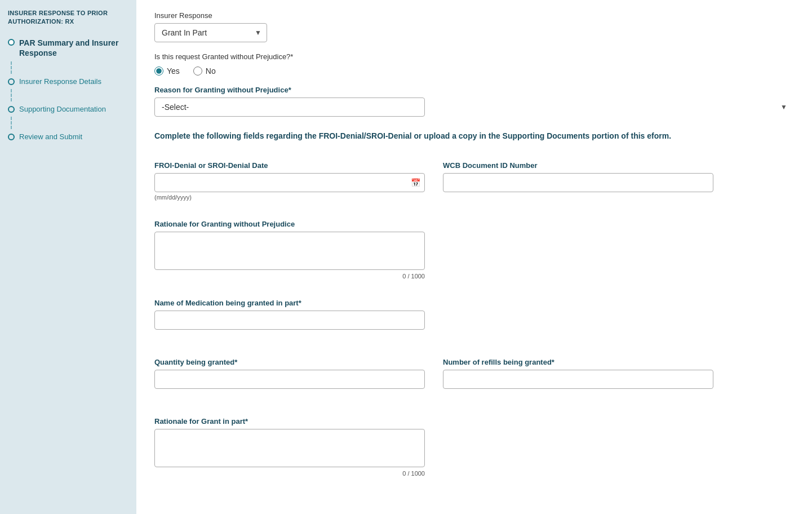 This screenshot has width=812, height=514. What do you see at coordinates (11, 109) in the screenshot?
I see `sidebar-dot-supporting-doc` at bounding box center [11, 109].